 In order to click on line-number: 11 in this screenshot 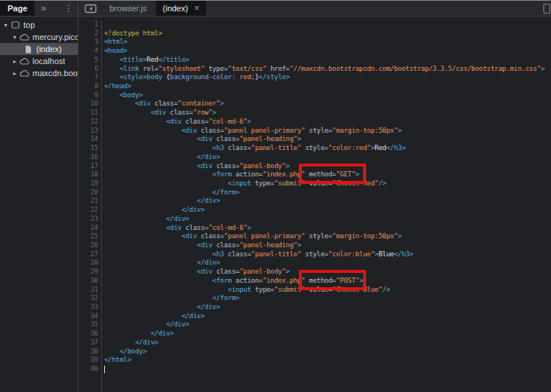, I will do `click(88, 113)`.